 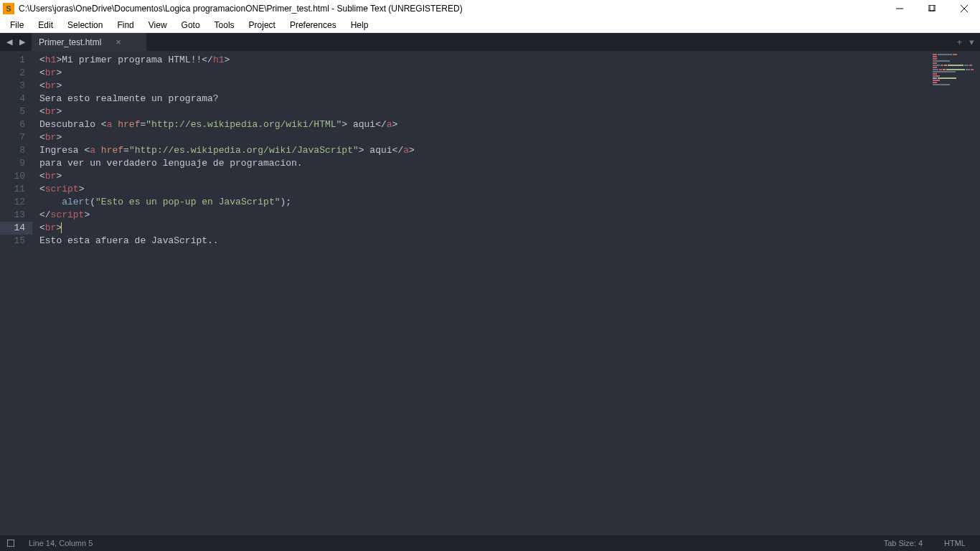 I want to click on code-line: Sera esto realmente un programa?, so click(x=485, y=99).